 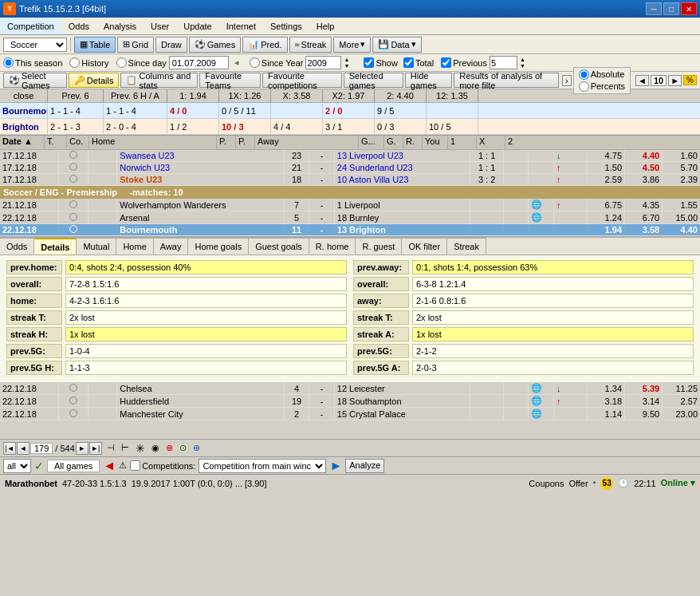 What do you see at coordinates (325, 26) in the screenshot?
I see `menu-help: Help` at bounding box center [325, 26].